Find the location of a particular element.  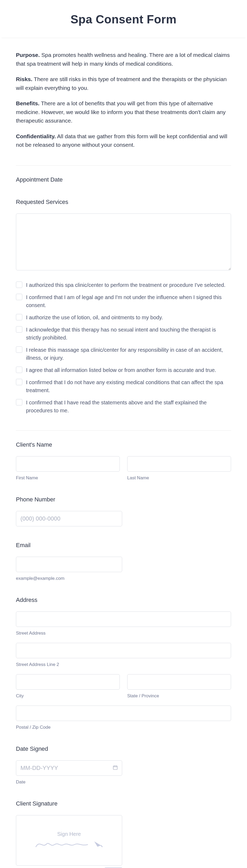

street-address-2-sublabel: Street Address Line 2 is located at coordinates (123, 664).